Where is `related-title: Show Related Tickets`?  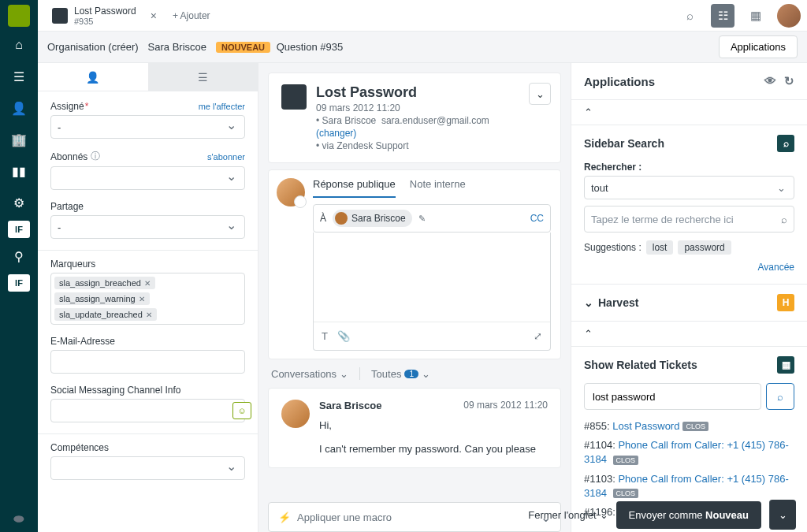
related-title: Show Related Tickets is located at coordinates (641, 365).